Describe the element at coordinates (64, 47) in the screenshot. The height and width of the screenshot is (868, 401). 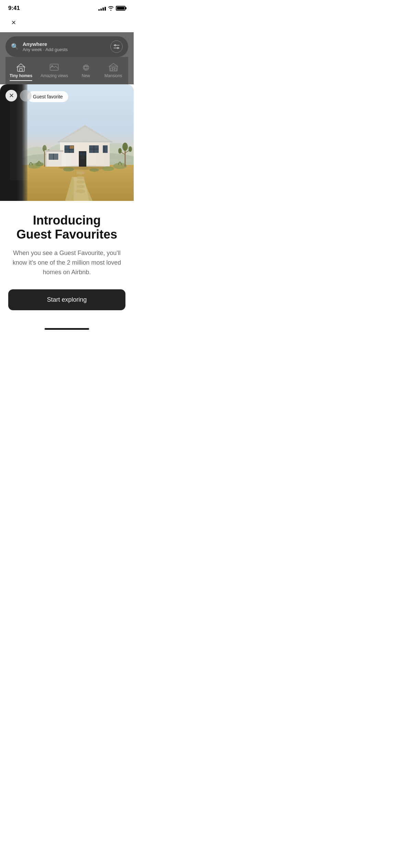
I see `search-text-group: Anywhere Any week · Add guests` at that location.